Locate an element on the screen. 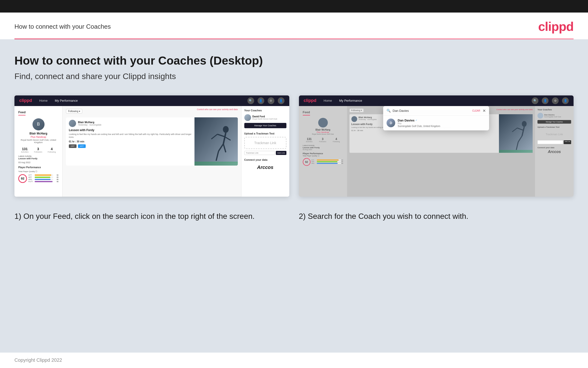 The height and width of the screenshot is (368, 588). bar-app-val: 85 is located at coordinates (56, 177).